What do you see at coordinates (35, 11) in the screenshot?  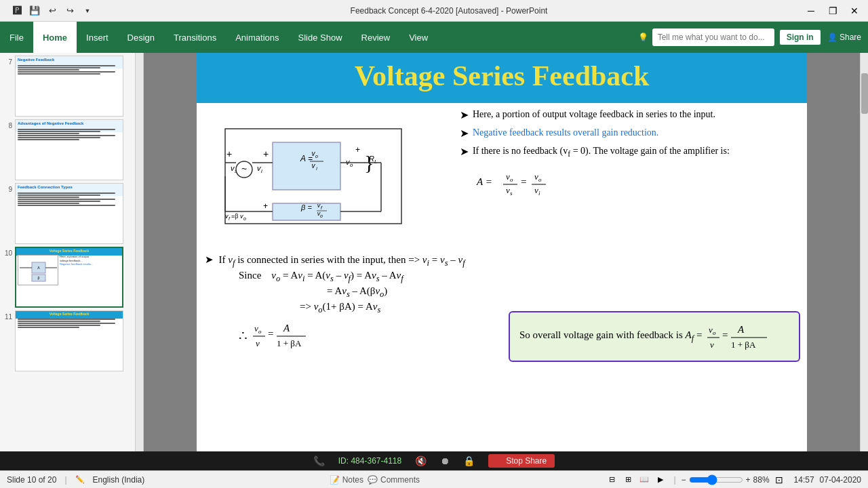 I see `save-button: 💾` at bounding box center [35, 11].